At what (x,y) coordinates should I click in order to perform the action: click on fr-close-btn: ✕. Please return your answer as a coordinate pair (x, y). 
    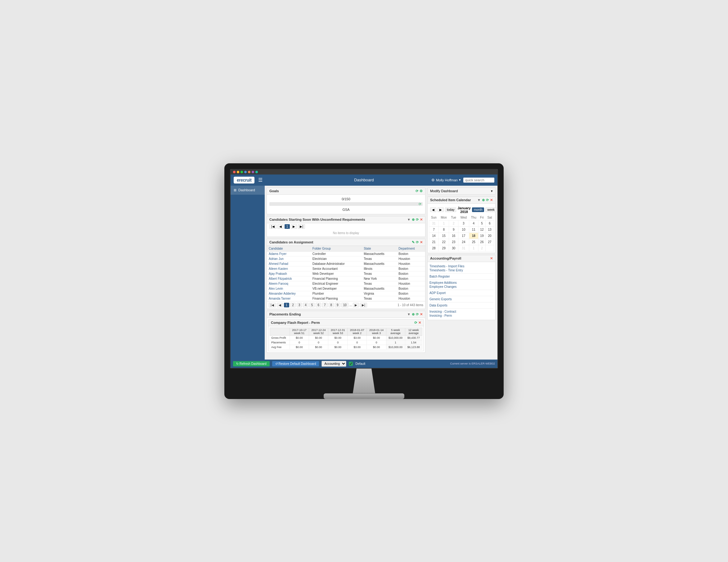
    Looking at the image, I should click on (420, 323).